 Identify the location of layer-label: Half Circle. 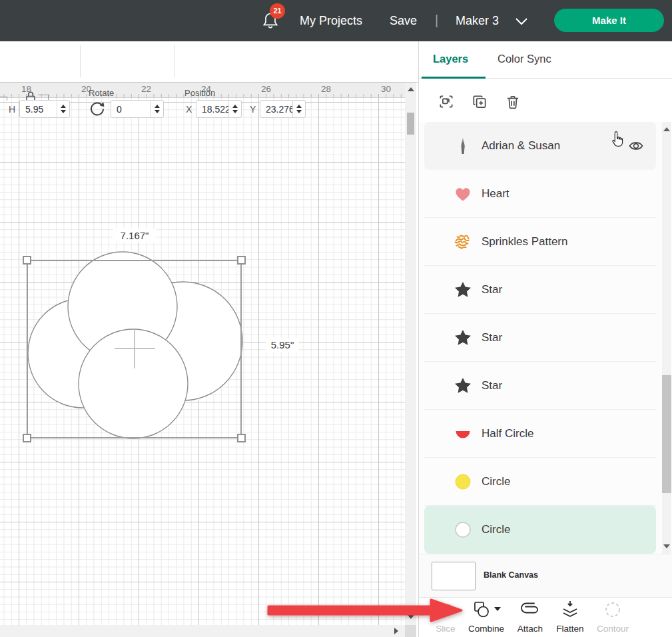
(507, 434).